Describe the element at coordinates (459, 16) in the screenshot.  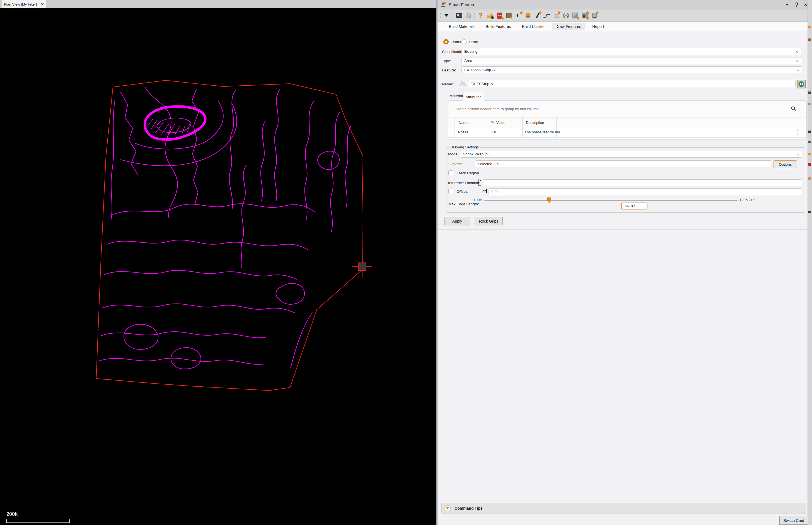
I see `screen-icon` at that location.